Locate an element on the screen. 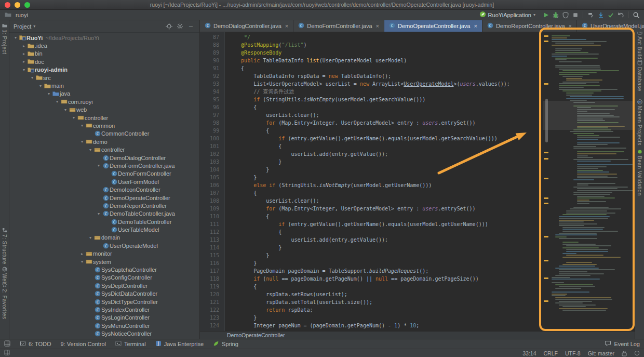 The height and width of the screenshot is (357, 644). tree-item-monitor: ▸monitor is located at coordinates (104, 254).